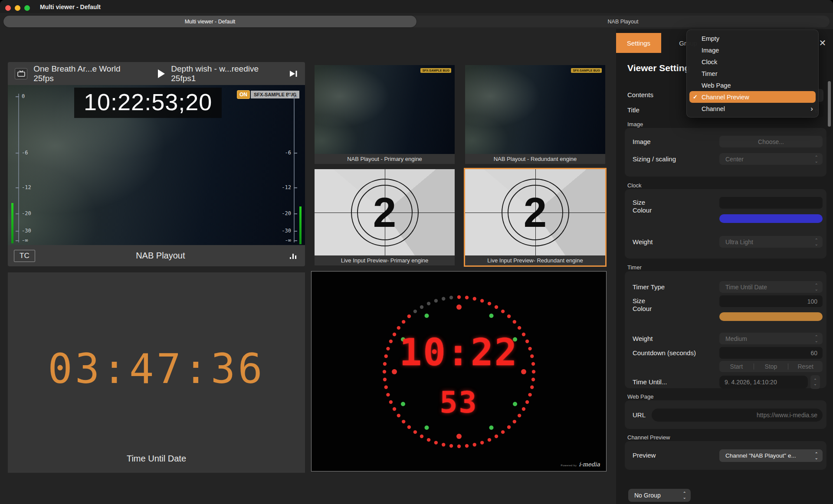  Describe the element at coordinates (771, 219) in the screenshot. I see `clock-colour-swatch` at that location.